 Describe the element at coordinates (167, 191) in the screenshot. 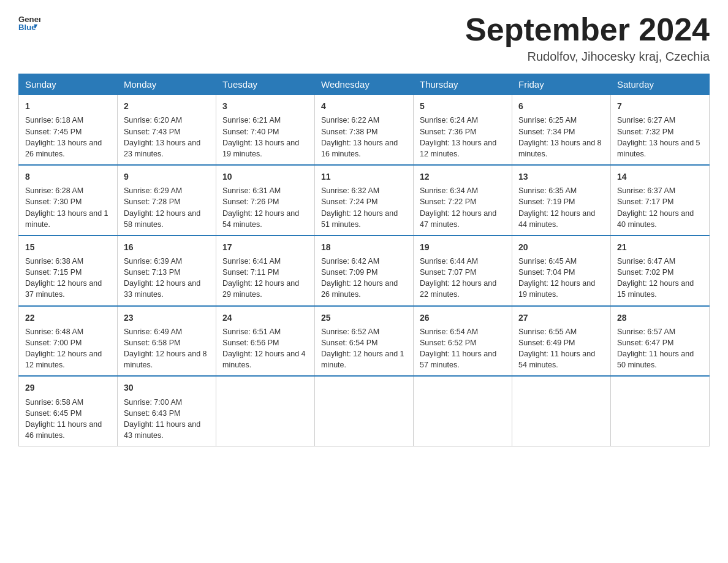

I see `sunrise-text: Sunrise: 6:29 AM` at that location.